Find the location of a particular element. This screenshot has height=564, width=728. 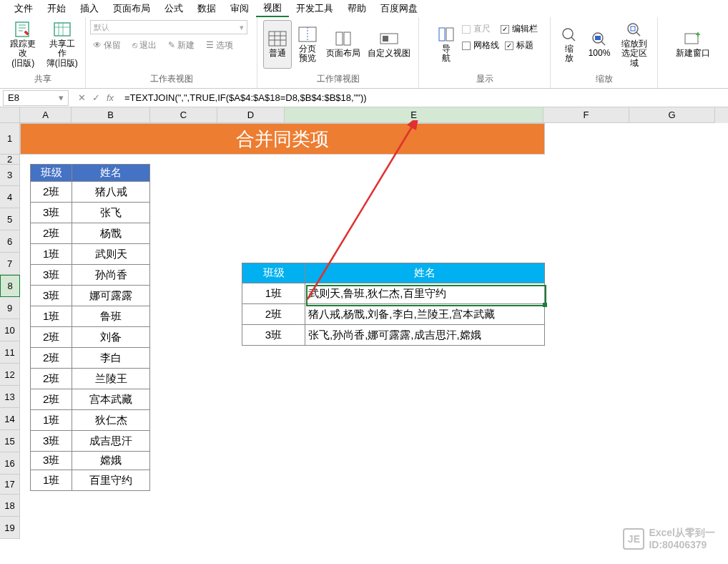

customview-icon is located at coordinates (389, 39).